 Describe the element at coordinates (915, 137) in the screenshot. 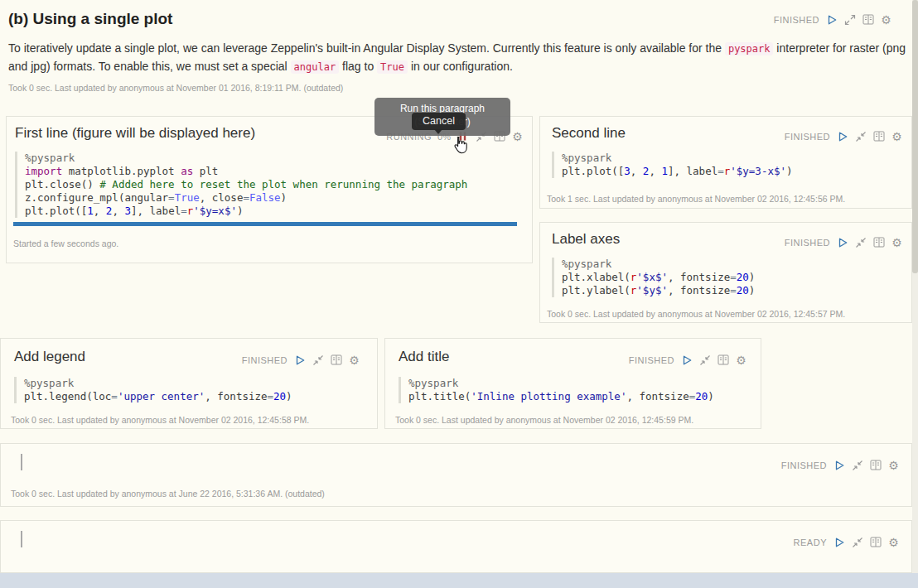

I see `scrollbar-thumb` at that location.